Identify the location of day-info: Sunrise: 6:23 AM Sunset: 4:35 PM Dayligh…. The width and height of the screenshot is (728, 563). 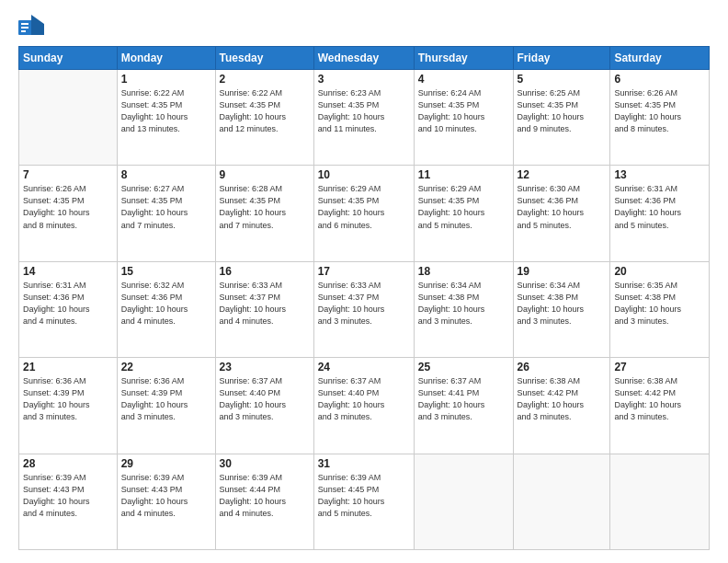
(364, 111).